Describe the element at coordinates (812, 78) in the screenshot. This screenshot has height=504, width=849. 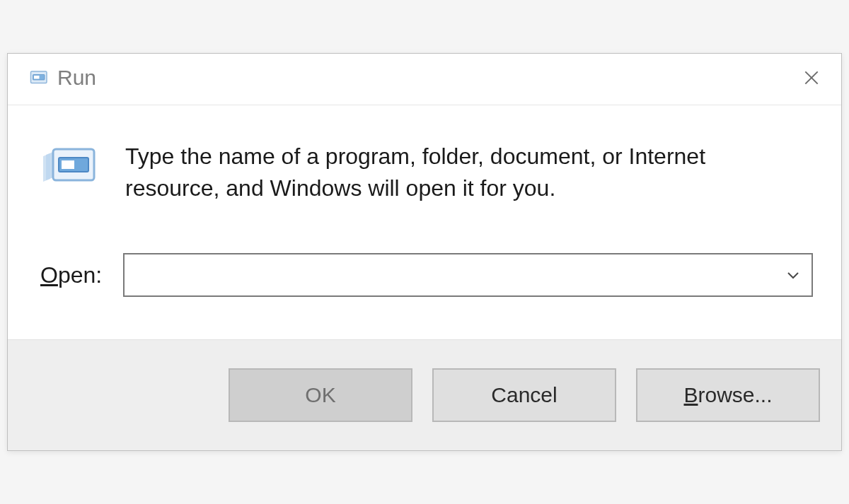
I see `close-icon` at that location.